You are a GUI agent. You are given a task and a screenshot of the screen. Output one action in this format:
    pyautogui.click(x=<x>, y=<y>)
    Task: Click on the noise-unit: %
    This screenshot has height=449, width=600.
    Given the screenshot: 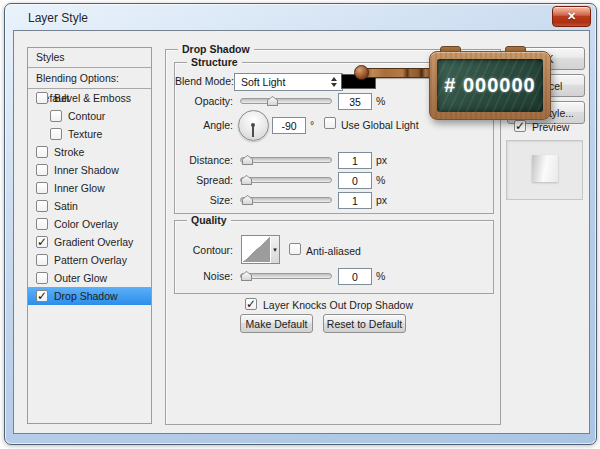 What is the action you would take?
    pyautogui.click(x=380, y=276)
    